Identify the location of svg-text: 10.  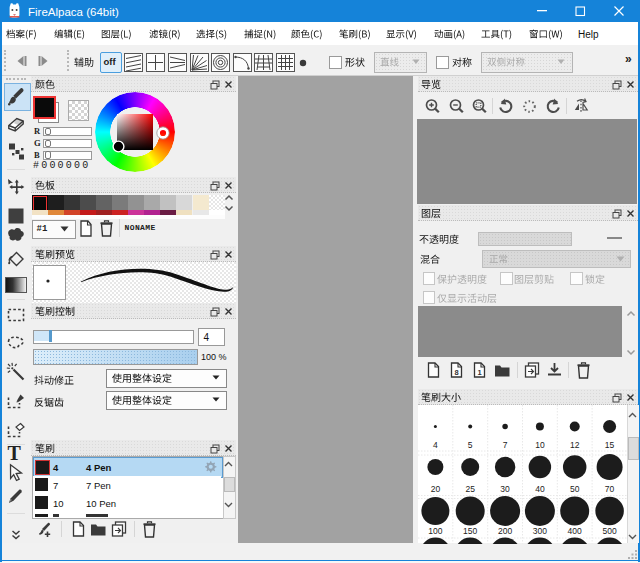
(540, 445).